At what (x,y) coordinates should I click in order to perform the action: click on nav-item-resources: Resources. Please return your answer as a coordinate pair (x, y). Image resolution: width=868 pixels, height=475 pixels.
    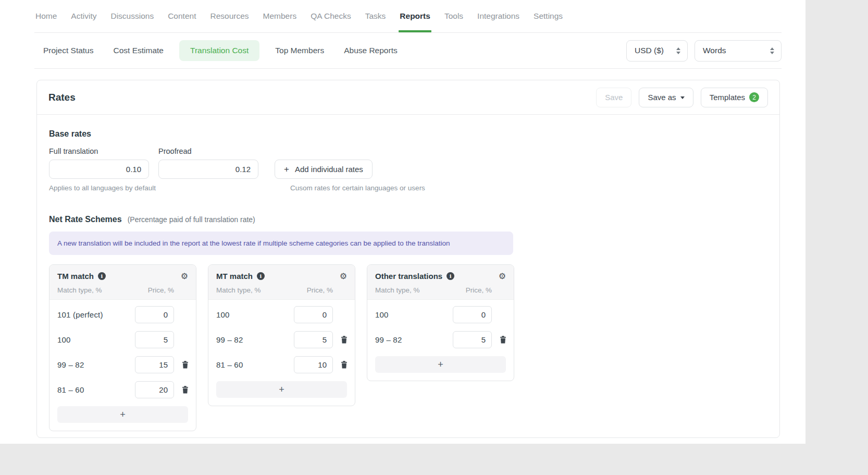
    Looking at the image, I should click on (229, 16).